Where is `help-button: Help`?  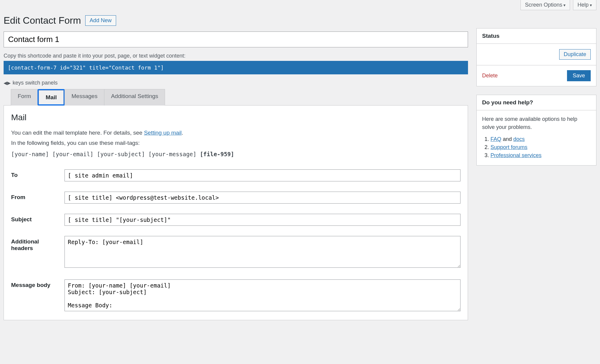 help-button: Help is located at coordinates (585, 5).